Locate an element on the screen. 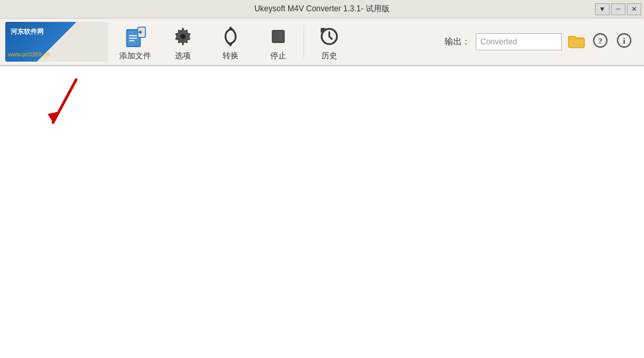 Image resolution: width=644 pixels, height=358 pixels. logo-image: 河东软件网 www.pc0359.cn is located at coordinates (57, 42).